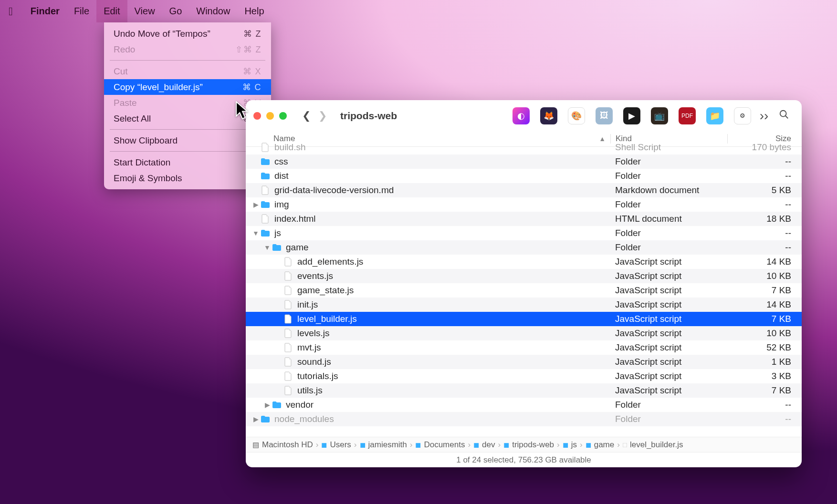 Image resolution: width=837 pixels, height=504 pixels. What do you see at coordinates (521, 116) in the screenshot?
I see `toolbar-app-app-1: ◐` at bounding box center [521, 116].